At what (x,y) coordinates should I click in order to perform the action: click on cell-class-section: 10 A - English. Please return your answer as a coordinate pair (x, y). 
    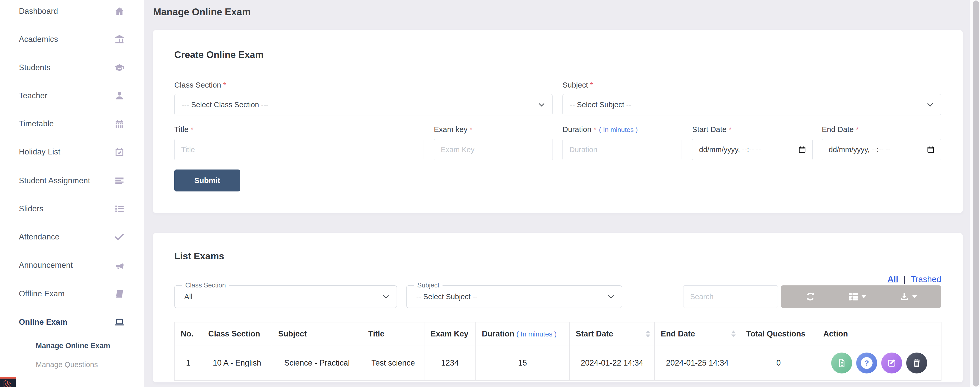
    Looking at the image, I should click on (237, 363).